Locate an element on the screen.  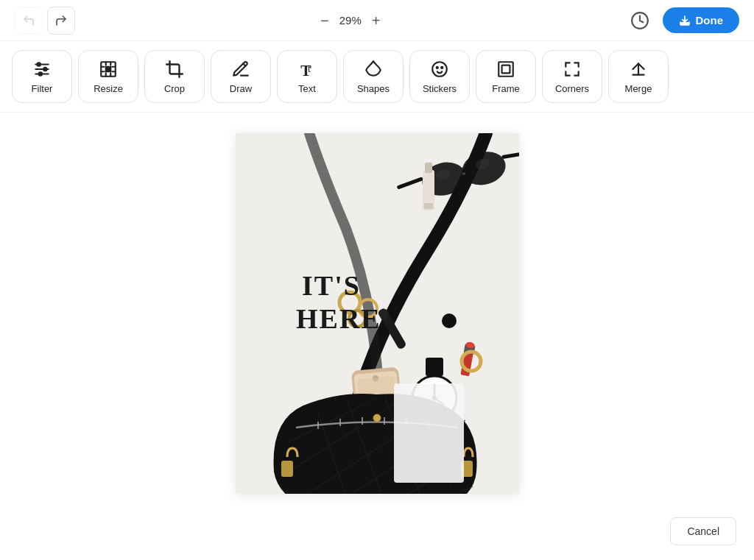
shapes-label: Shapes is located at coordinates (373, 88).